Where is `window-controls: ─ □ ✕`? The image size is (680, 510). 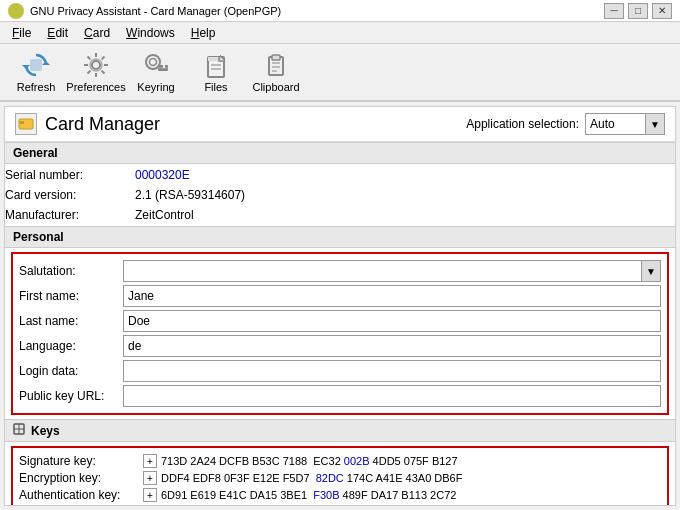 window-controls: ─ □ ✕ is located at coordinates (638, 11).